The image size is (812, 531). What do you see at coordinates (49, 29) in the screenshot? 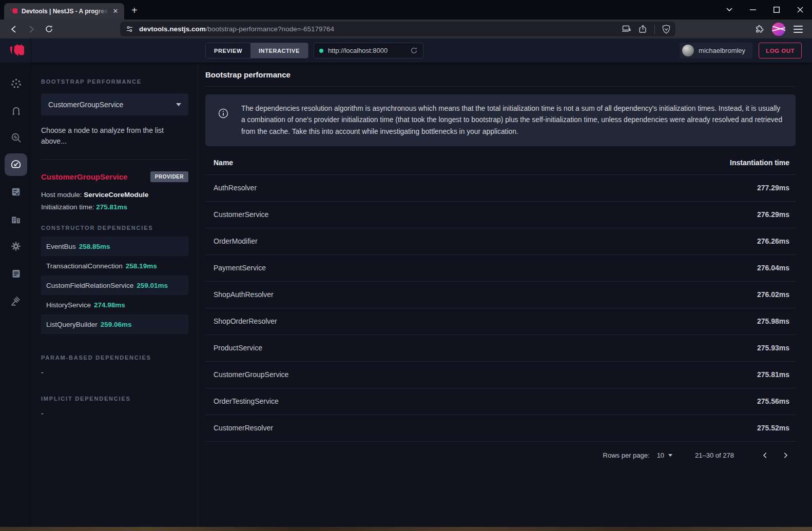
I see `reload-icon` at bounding box center [49, 29].